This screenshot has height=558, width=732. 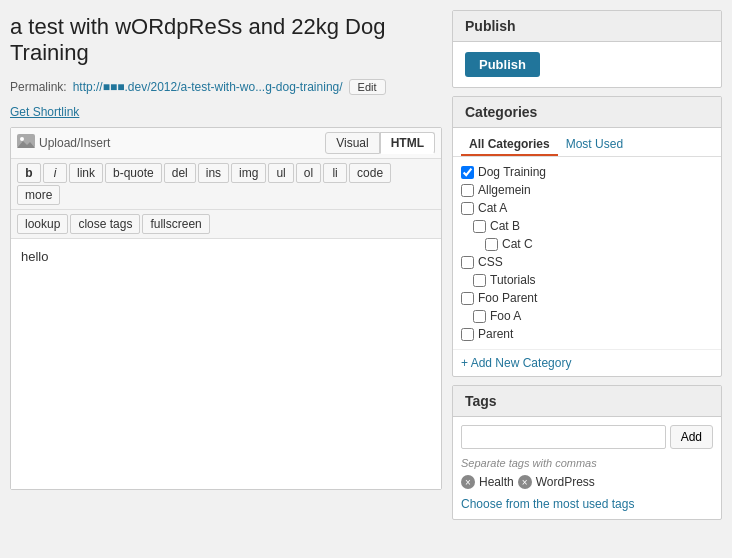 I want to click on category-label: Foo A, so click(x=506, y=316).